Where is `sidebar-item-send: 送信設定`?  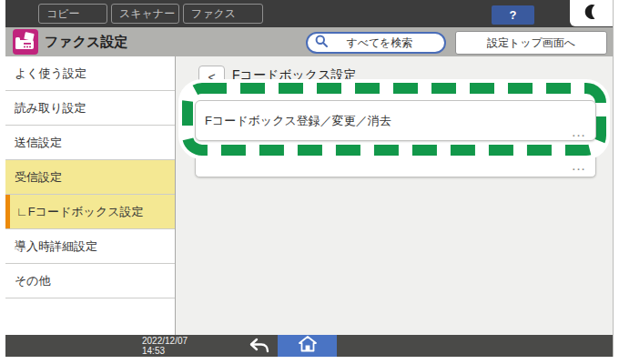 sidebar-item-send: 送信設定 is located at coordinates (90, 143).